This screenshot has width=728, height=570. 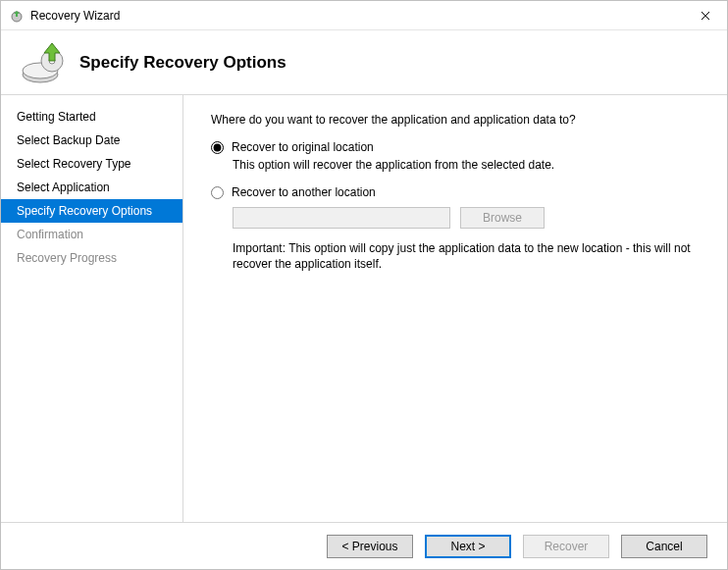 What do you see at coordinates (704, 16) in the screenshot?
I see `close-button` at bounding box center [704, 16].